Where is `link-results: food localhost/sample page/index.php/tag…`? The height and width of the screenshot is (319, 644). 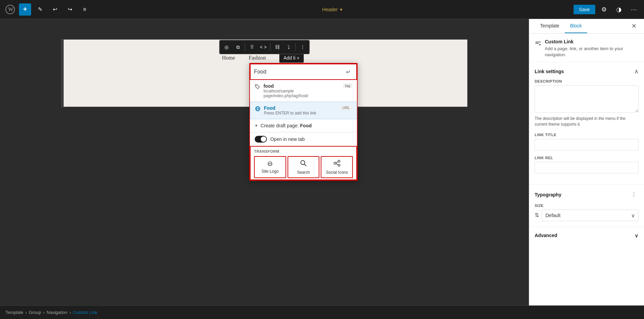 link-results: food localhost/sample page/index.php/tag… is located at coordinates (303, 113).